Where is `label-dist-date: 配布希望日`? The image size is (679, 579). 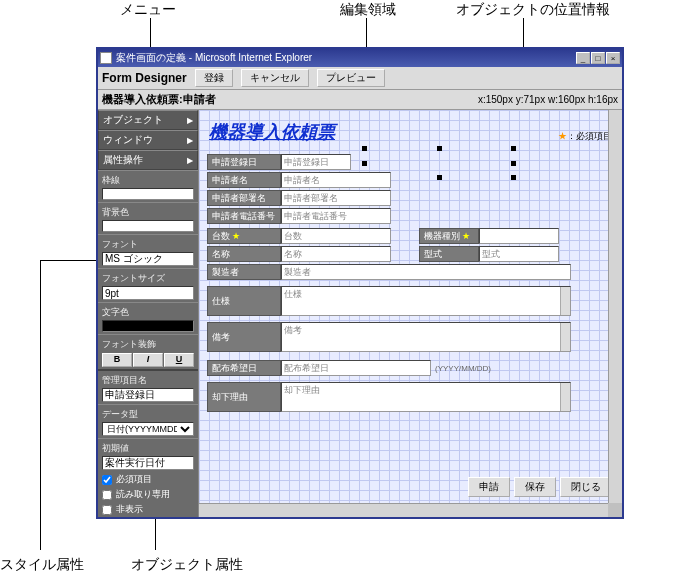 label-dist-date: 配布希望日 is located at coordinates (244, 368).